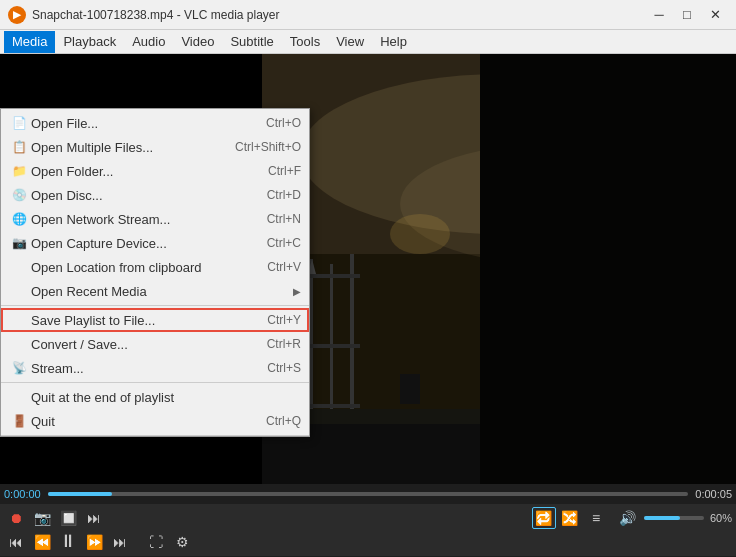  Describe the element at coordinates (68, 542) in the screenshot. I see `play-pause-button: ⏸` at that location.